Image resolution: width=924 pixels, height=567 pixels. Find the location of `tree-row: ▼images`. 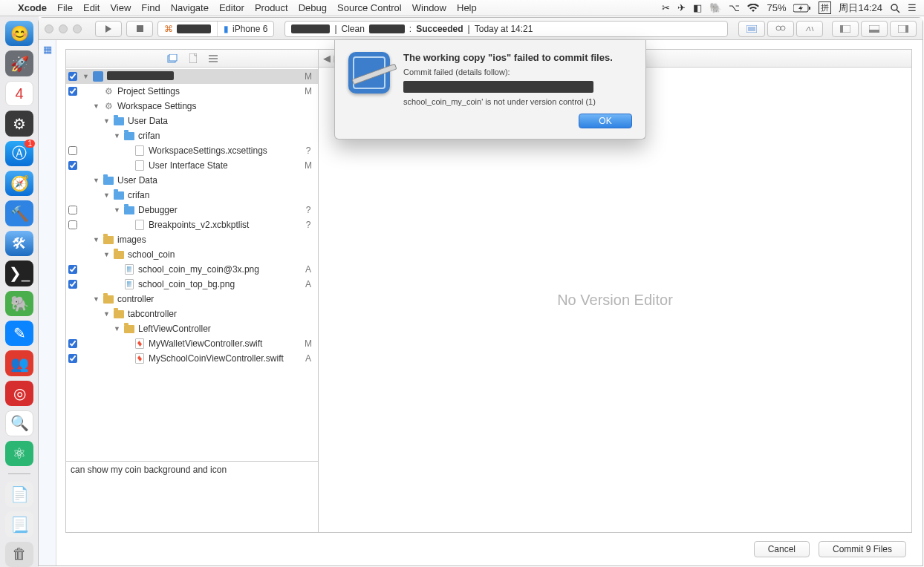

tree-row: ▼images is located at coordinates (192, 240).